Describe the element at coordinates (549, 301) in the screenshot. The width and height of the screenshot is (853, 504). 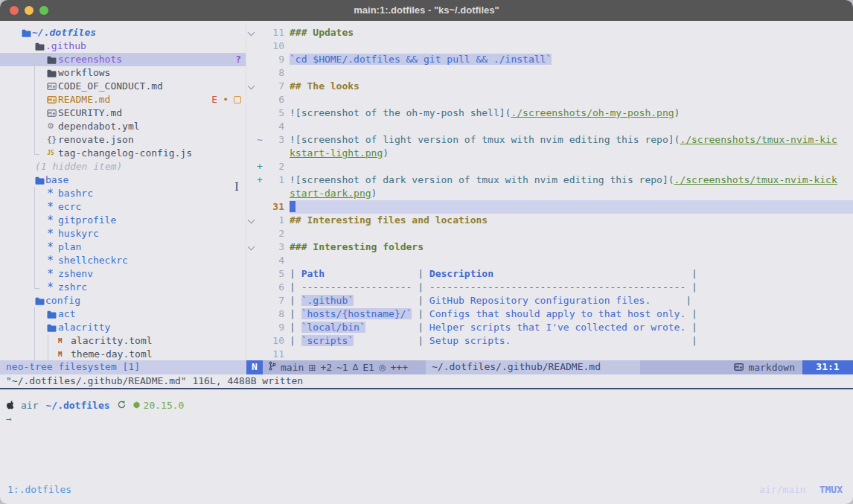
I see `editor-line: 7| `.github` | GitHub Repository configu…` at that location.